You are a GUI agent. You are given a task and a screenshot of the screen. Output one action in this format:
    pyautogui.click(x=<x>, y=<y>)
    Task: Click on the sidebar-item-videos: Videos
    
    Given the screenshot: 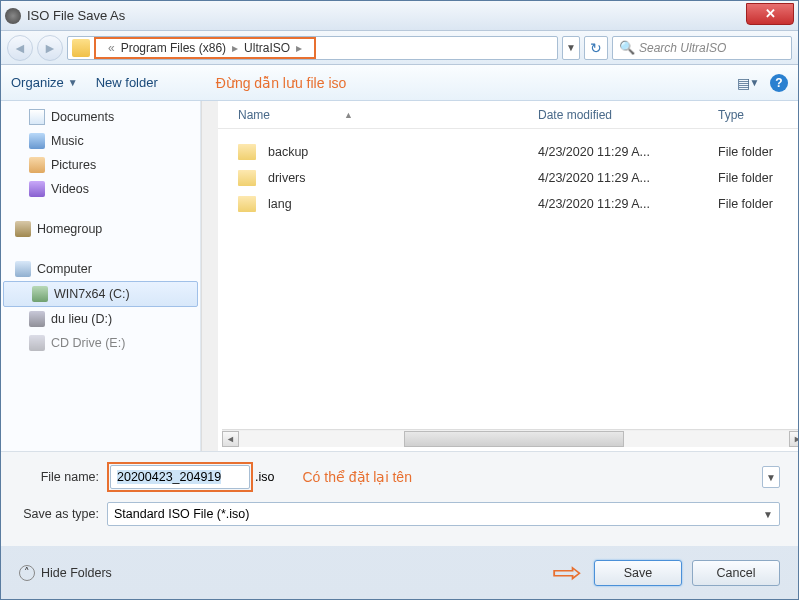 What is the action you would take?
    pyautogui.click(x=100, y=189)
    